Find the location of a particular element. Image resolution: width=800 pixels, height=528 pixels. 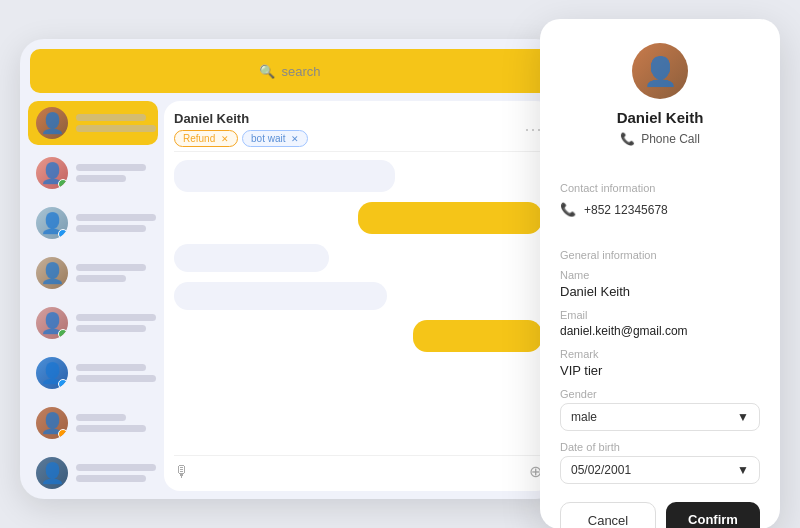

chat-header-left: Daniel Keith Refund ✕ bot wait ✕ is located at coordinates (241, 129).